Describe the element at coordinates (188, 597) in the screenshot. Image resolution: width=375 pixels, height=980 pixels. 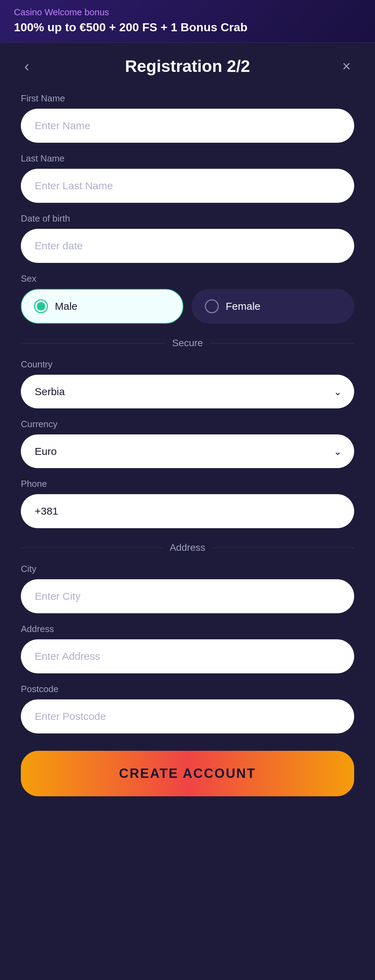
I see `city-input` at that location.